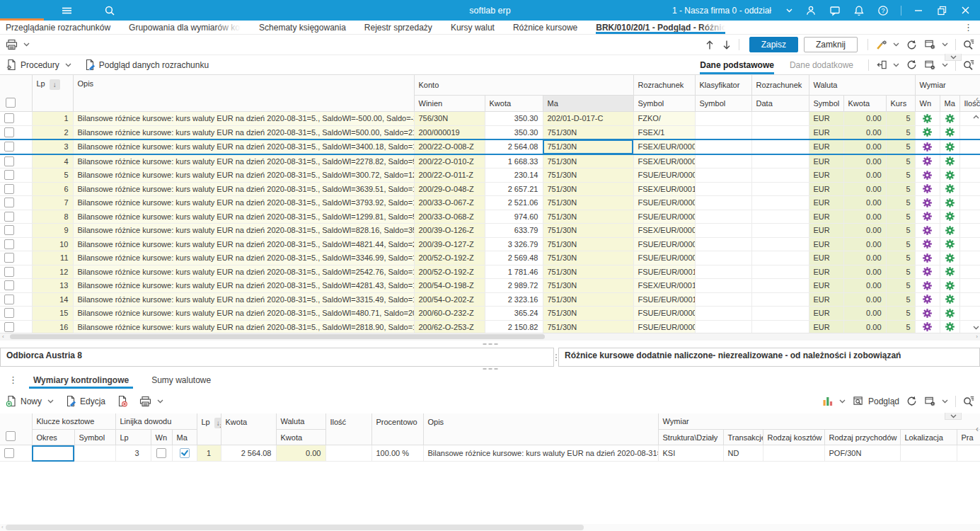 The image size is (980, 531). Describe the element at coordinates (449, 203) in the screenshot. I see `cell-winien: 200/33-O-067-Z` at that location.